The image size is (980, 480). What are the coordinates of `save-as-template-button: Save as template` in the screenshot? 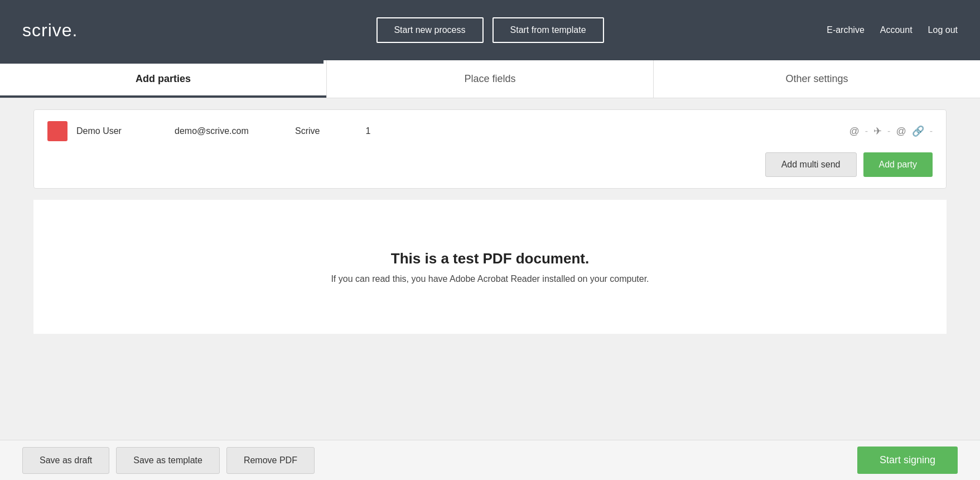 It's located at (168, 460).